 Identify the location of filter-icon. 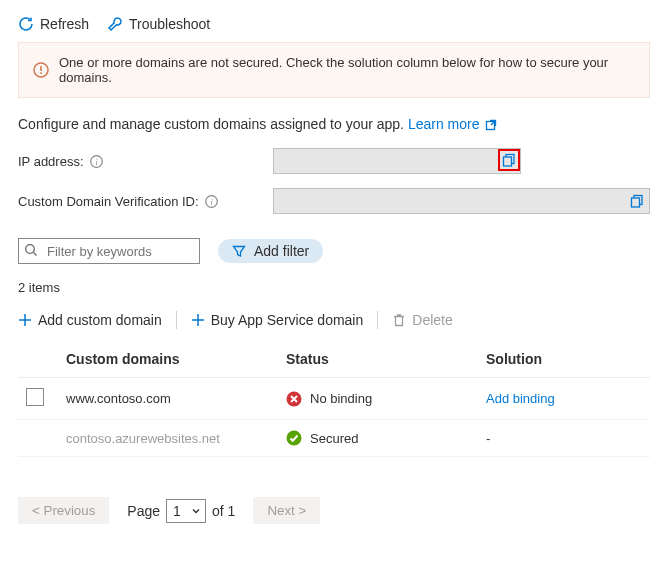
(239, 251).